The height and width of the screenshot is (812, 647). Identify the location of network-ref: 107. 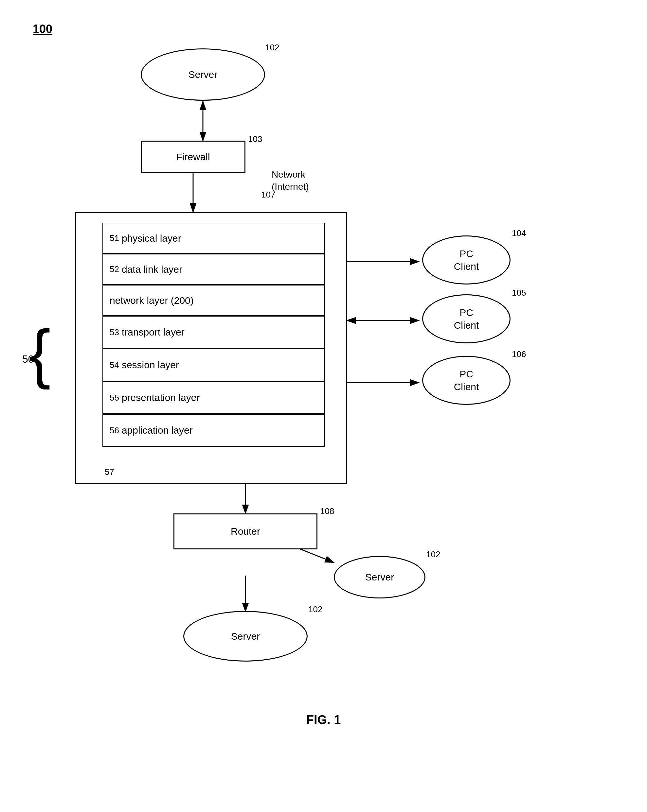
(268, 195).